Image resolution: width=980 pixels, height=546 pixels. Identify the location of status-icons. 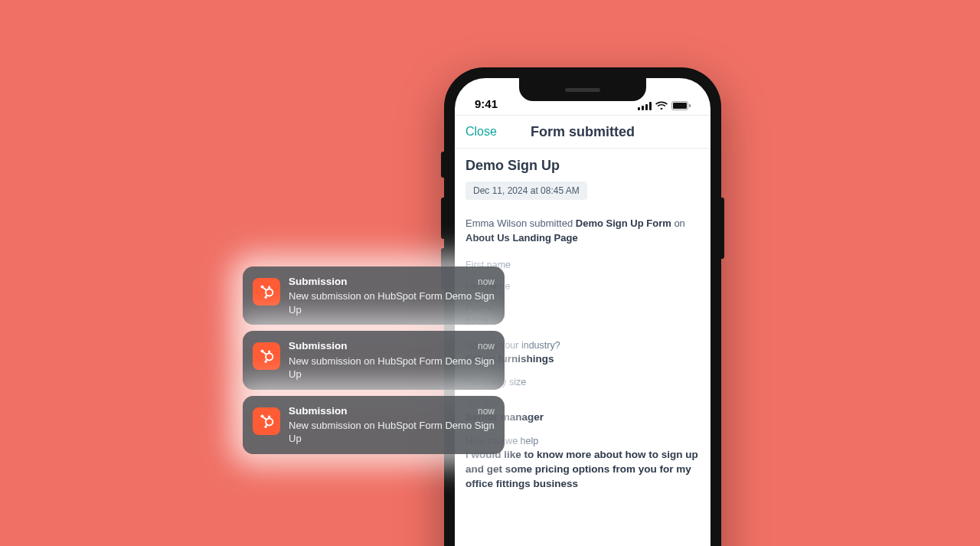
(665, 106).